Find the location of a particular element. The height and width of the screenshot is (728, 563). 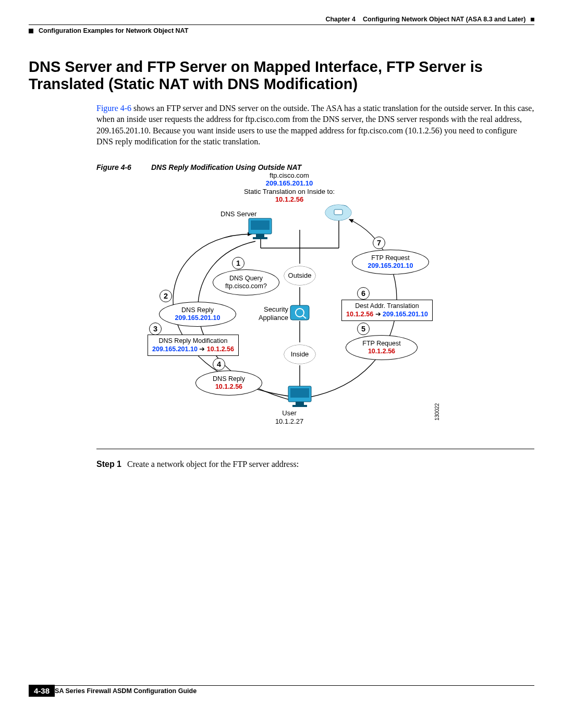

breadcrumb: Configuration Examples for Network Objec… is located at coordinates (114, 31).